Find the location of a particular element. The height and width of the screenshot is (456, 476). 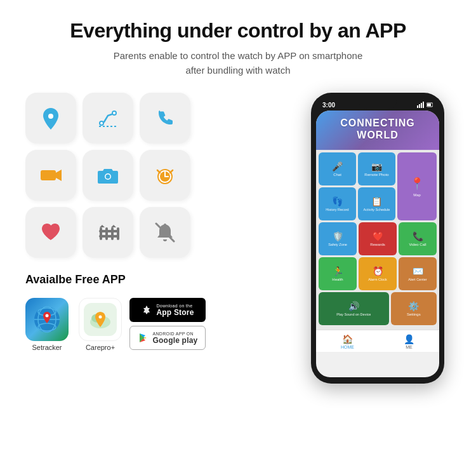

subtitle: Parents enable to control the watch by A… is located at coordinates (238, 64).